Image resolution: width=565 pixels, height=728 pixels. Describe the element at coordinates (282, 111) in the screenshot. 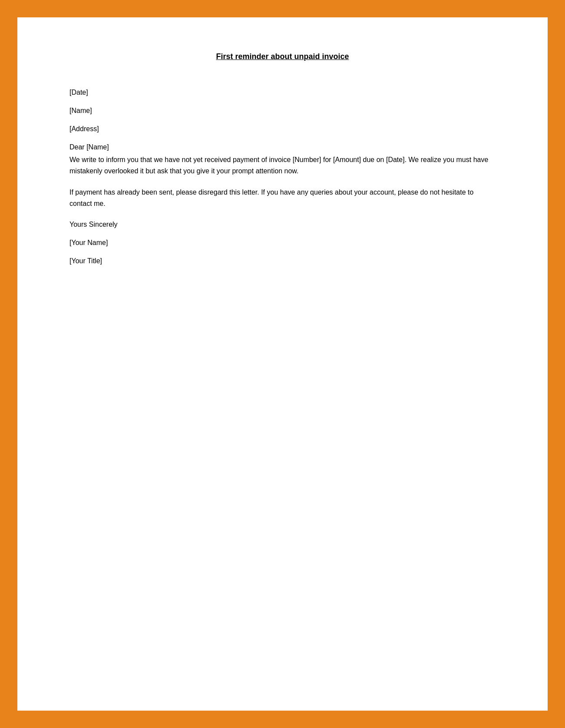

I see `name-field: [Name]` at that location.